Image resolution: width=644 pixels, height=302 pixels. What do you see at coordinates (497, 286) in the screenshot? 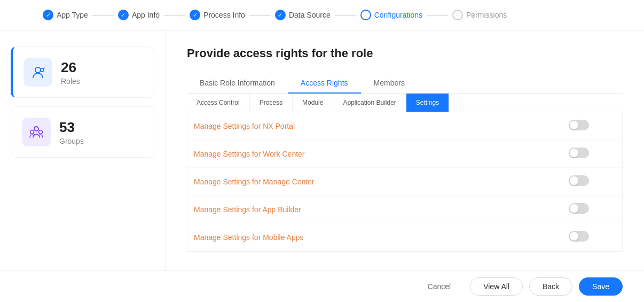
I see `view-all-button: View All` at bounding box center [497, 286].